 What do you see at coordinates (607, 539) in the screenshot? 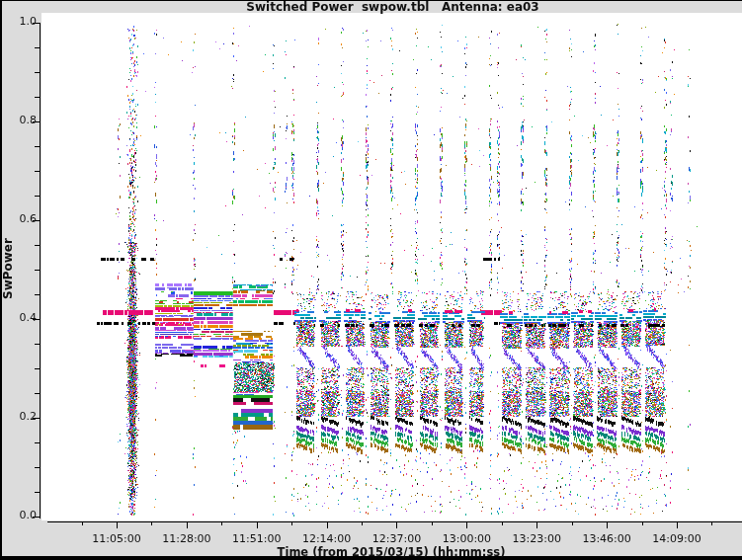
I see `x-tick-label: 13:46:00` at bounding box center [607, 539].